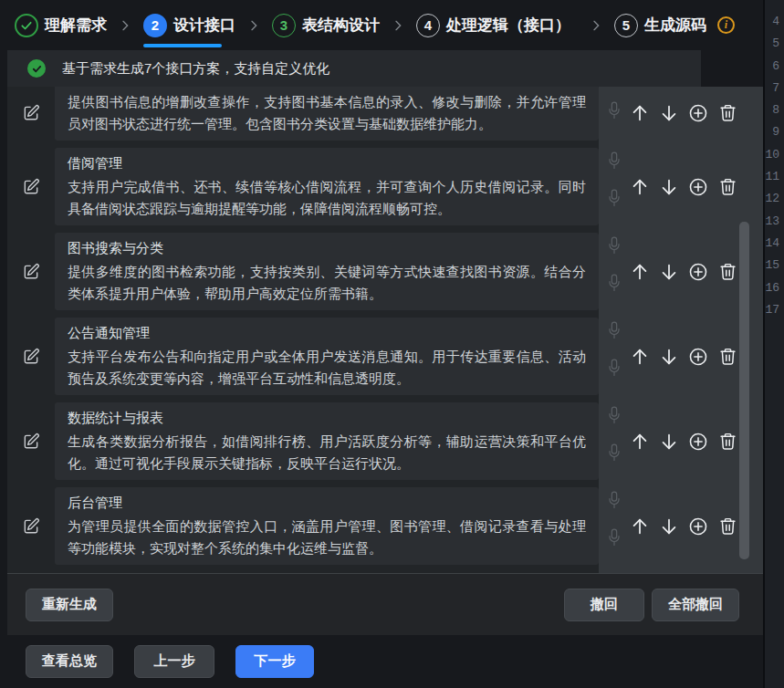  What do you see at coordinates (327, 163) in the screenshot?
I see `interface-title-field: 借阅管理` at bounding box center [327, 163].